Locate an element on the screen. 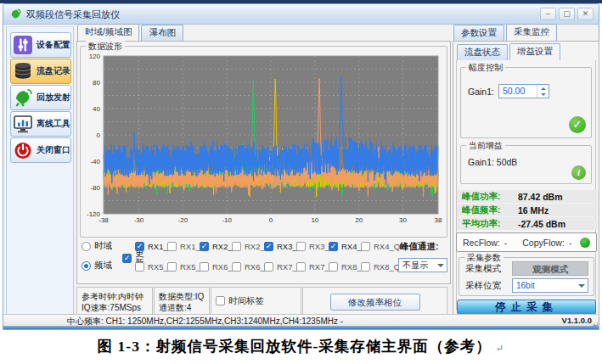 Image resolution: width=602 pixels, height=364 pixels. svg-text: -38 is located at coordinates (104, 221).